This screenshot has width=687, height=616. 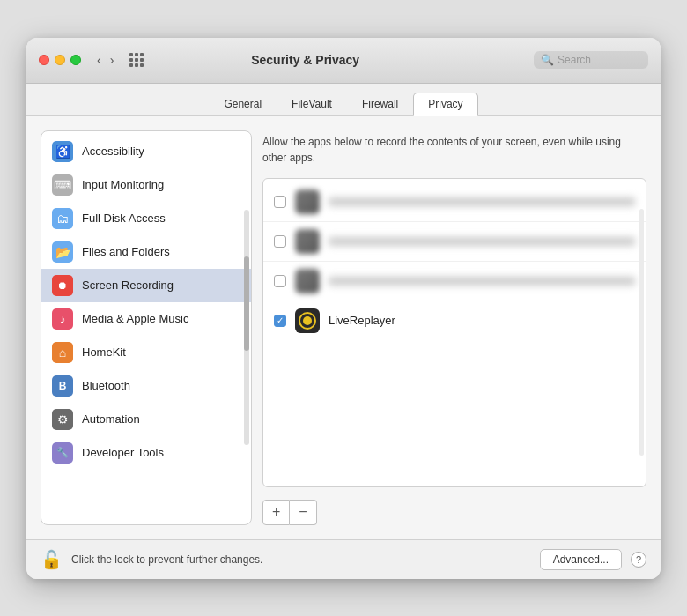 What do you see at coordinates (312, 104) in the screenshot?
I see `tab-filevault: FileVault` at bounding box center [312, 104].